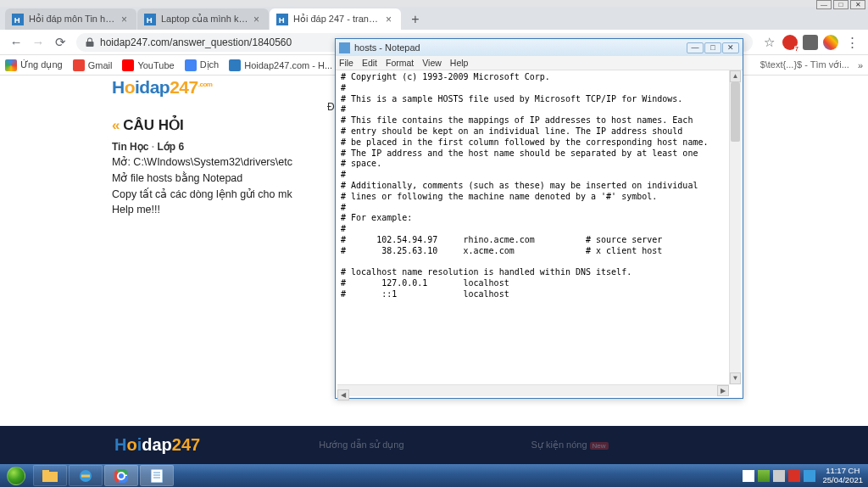  I want to click on bookmarks-overflow: », so click(860, 65).